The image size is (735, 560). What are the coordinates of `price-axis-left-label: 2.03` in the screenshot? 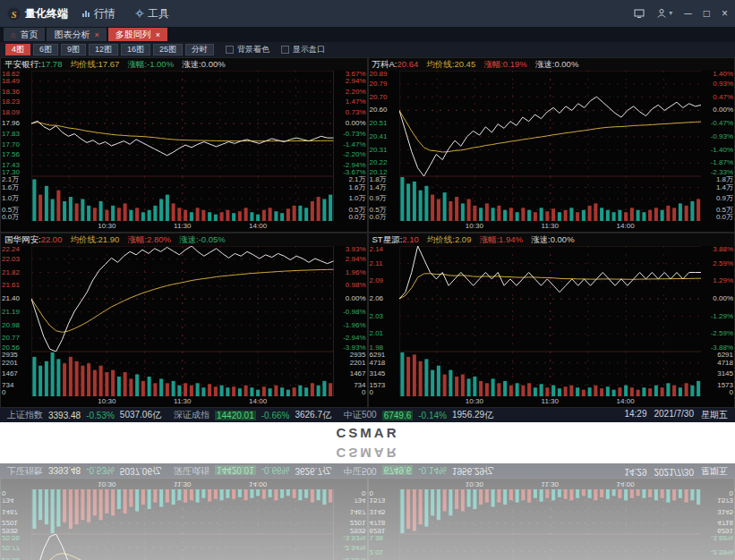 It's located at (377, 317).